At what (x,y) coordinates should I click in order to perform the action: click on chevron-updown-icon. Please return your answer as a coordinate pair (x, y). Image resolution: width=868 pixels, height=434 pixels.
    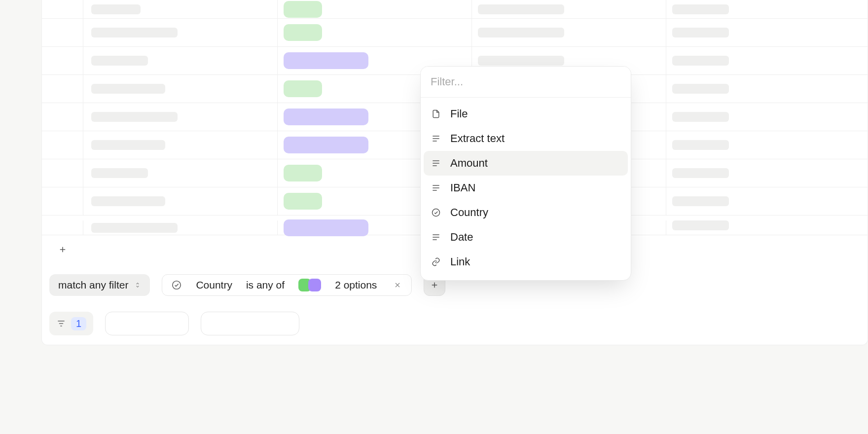
    Looking at the image, I should click on (138, 285).